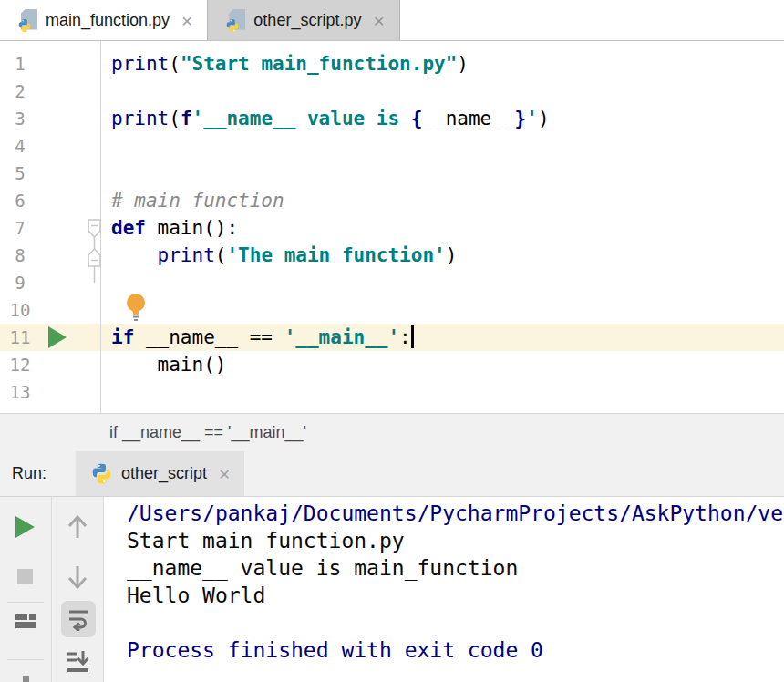  I want to click on code-token: ), so click(452, 255).